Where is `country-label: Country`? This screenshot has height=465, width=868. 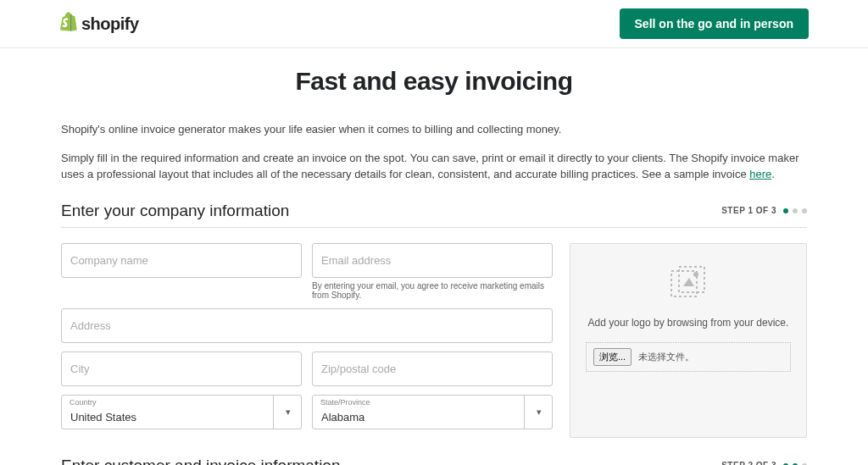
country-label: Country is located at coordinates (83, 402).